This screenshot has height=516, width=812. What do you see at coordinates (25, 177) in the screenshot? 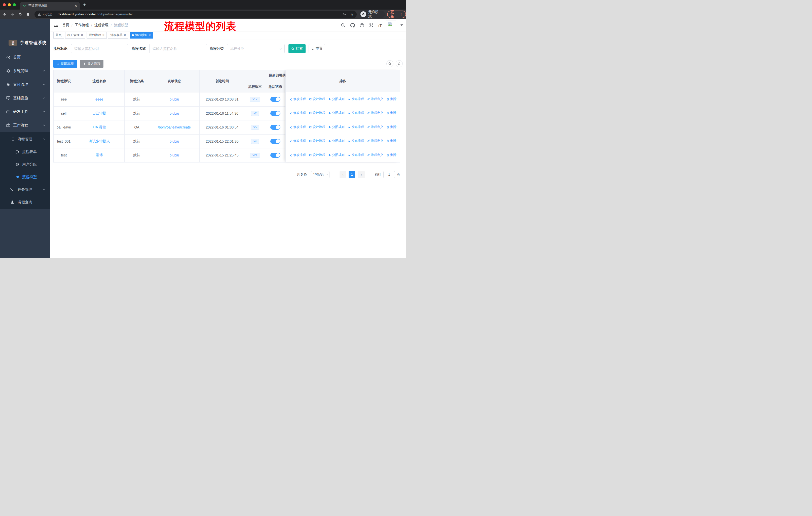
I see `sidebar-item-流程模型: 流程模型` at bounding box center [25, 177].